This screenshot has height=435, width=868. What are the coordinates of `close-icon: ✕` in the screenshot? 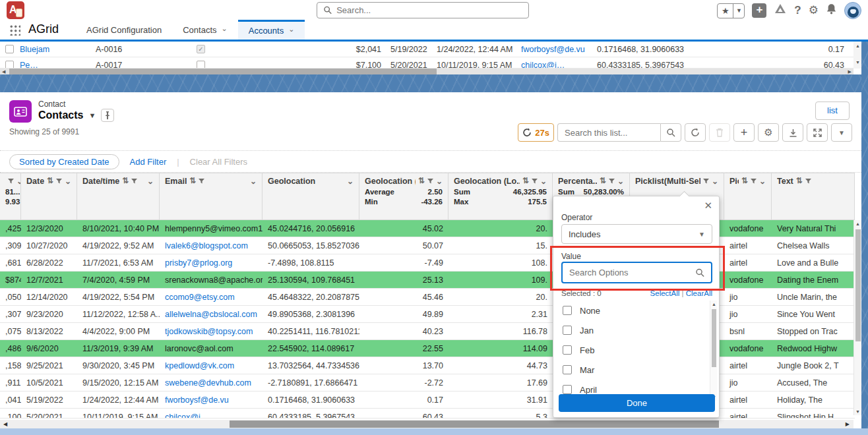 It's located at (708, 206).